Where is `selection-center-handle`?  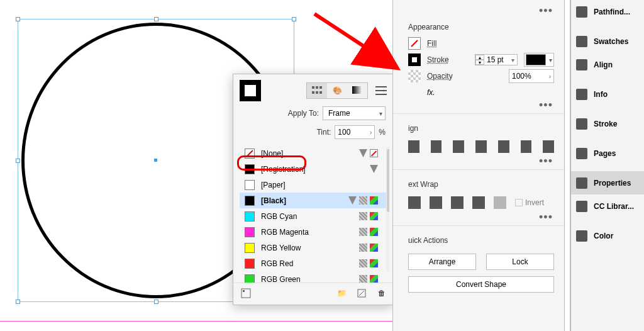
selection-center-handle is located at coordinates (156, 160).